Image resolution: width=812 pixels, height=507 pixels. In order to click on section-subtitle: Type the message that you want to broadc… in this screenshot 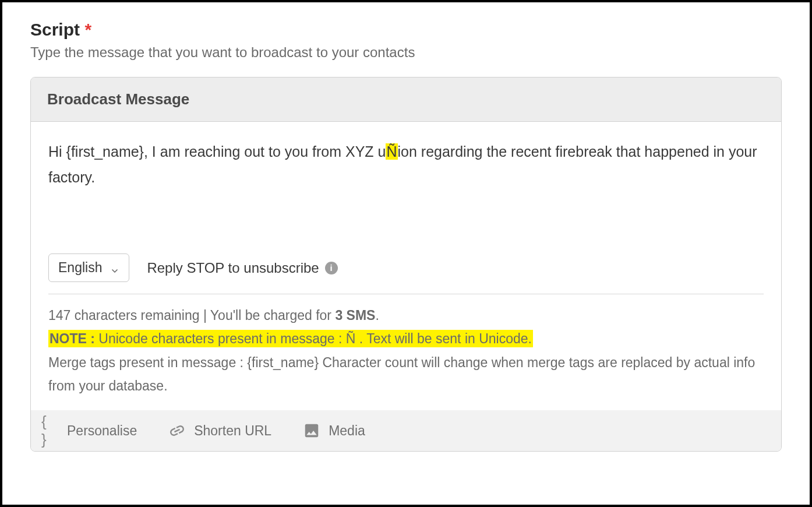, I will do `click(406, 52)`.